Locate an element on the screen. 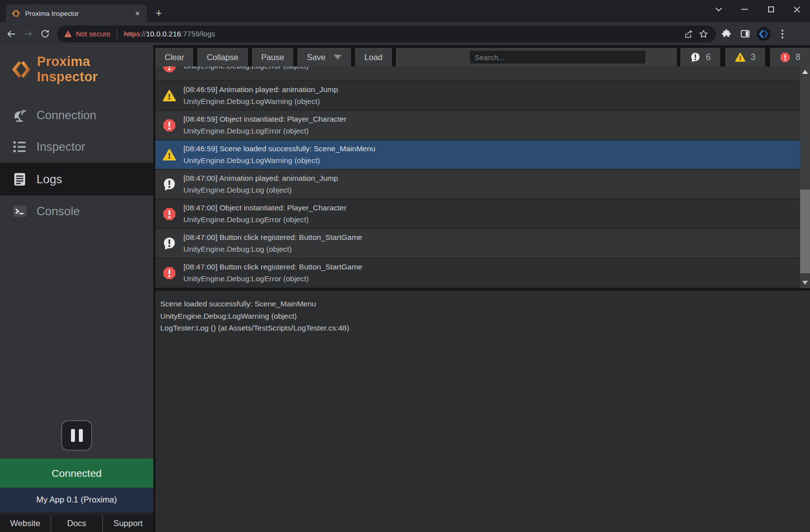  new-tab-button: + is located at coordinates (159, 13).